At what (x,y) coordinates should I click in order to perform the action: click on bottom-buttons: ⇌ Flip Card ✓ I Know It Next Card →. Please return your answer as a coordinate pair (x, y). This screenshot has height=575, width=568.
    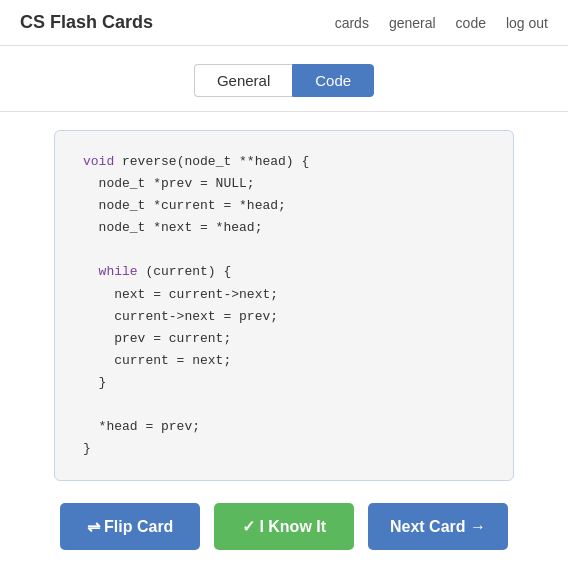
    Looking at the image, I should click on (284, 526).